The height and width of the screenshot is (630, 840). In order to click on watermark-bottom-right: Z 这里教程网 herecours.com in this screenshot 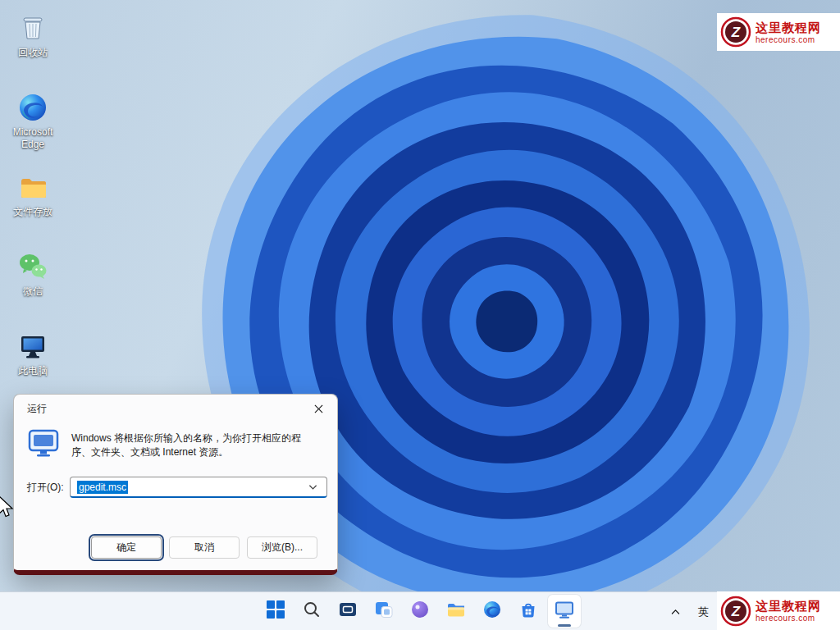, I will do `click(778, 610)`.